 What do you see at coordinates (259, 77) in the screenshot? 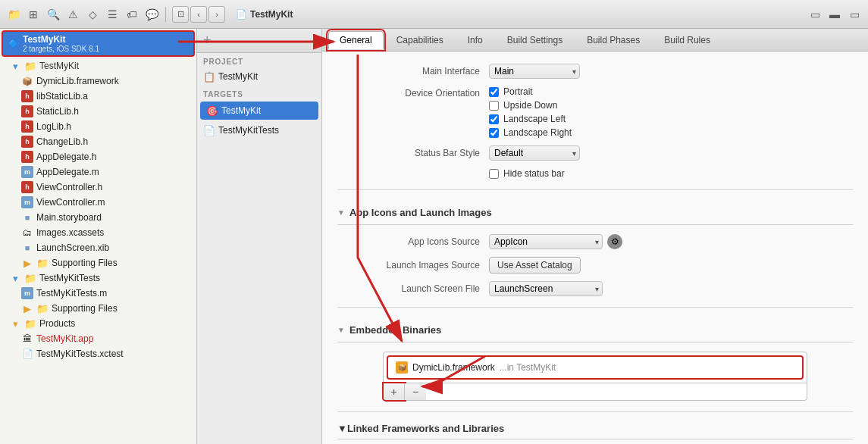
I see `project-testmykit-item: 📋 TestMyKit` at bounding box center [259, 77].